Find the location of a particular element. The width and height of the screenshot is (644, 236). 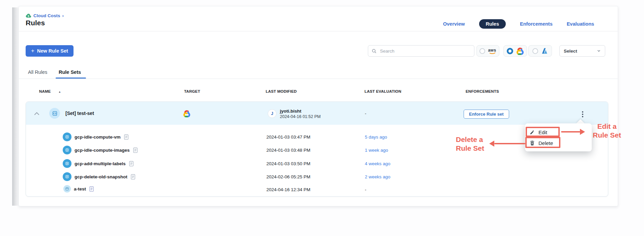

search-box is located at coordinates (421, 51).